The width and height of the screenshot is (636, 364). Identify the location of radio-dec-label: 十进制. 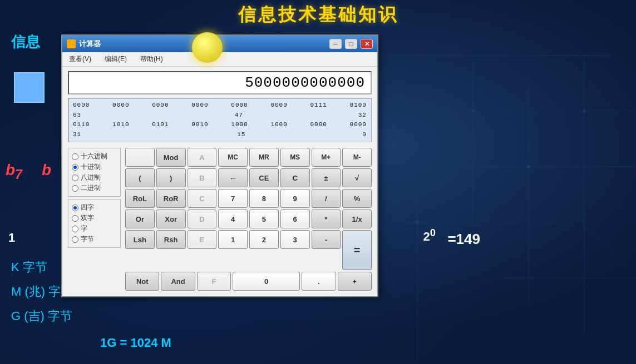
(91, 167).